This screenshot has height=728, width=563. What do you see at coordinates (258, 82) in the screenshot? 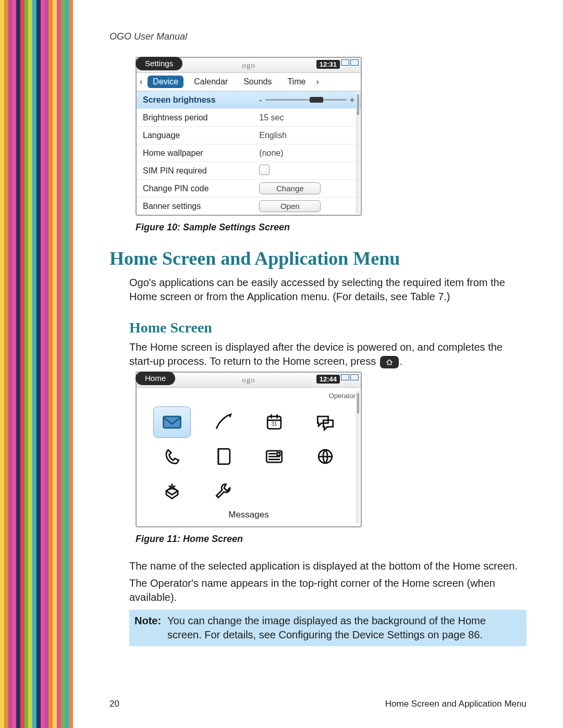
I see `tab-sounds: Sounds` at bounding box center [258, 82].